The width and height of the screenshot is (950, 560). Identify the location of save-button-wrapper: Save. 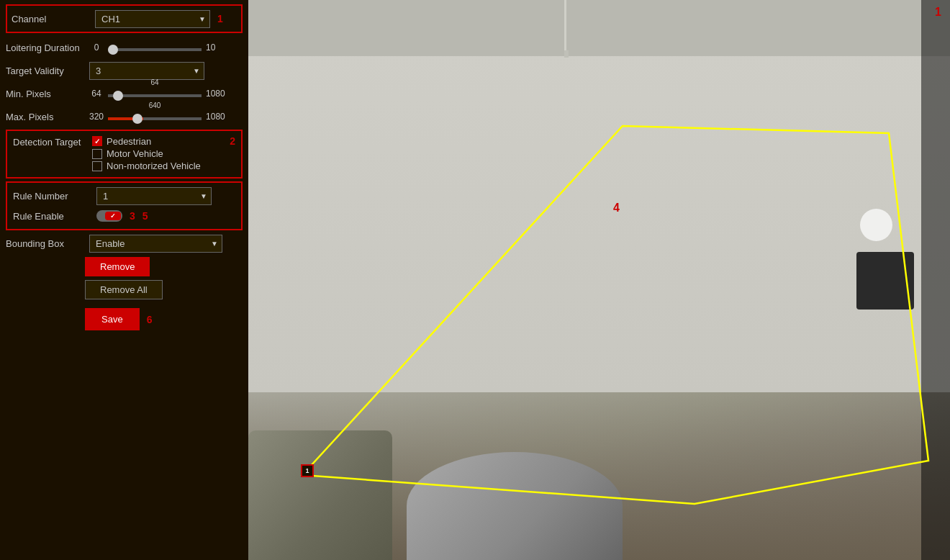
(112, 320).